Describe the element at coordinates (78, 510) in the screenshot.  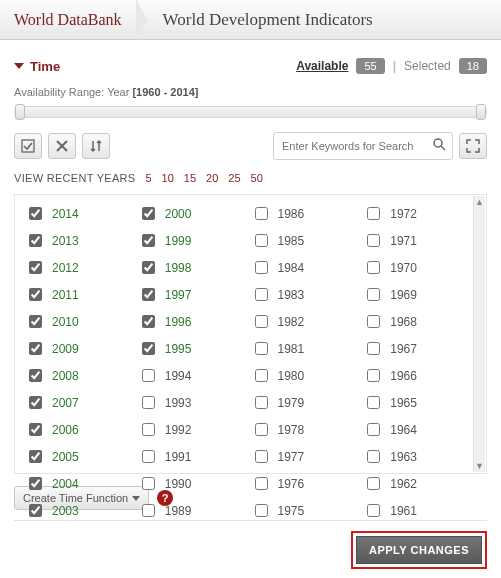
I see `year-item: 2003` at that location.